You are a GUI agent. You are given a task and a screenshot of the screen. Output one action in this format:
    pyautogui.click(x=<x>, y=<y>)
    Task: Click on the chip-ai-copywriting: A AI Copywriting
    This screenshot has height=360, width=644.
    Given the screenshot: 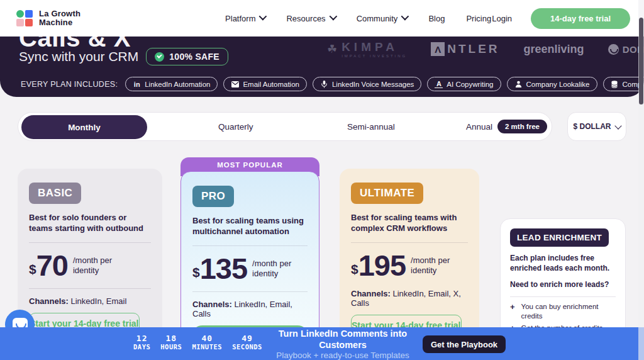 What is the action you would take?
    pyautogui.click(x=464, y=84)
    